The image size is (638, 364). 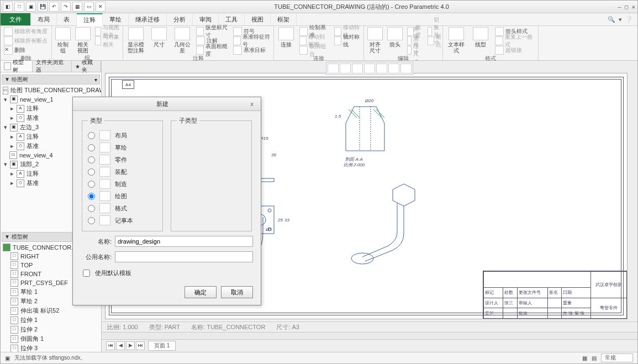 I want to click on ok-button: 确定, so click(x=201, y=292).